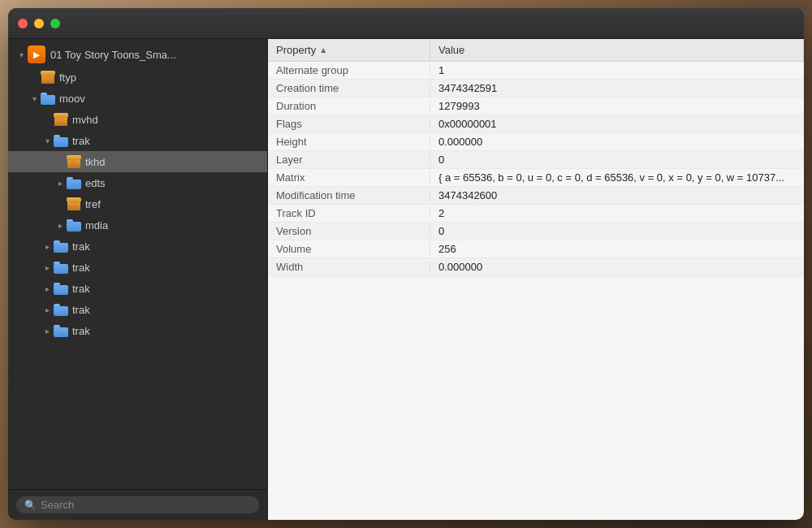 This screenshot has height=528, width=812. I want to click on prop-name: Matrix, so click(349, 177).